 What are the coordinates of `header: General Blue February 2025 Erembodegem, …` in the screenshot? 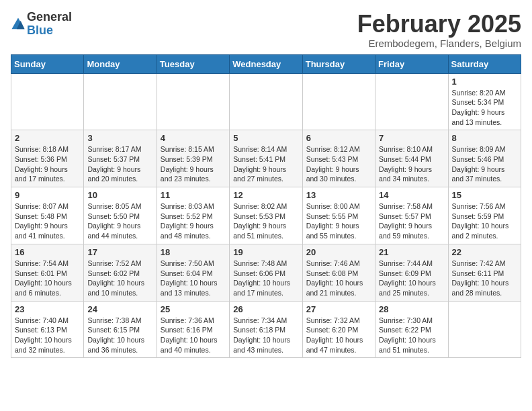 It's located at (266, 30).